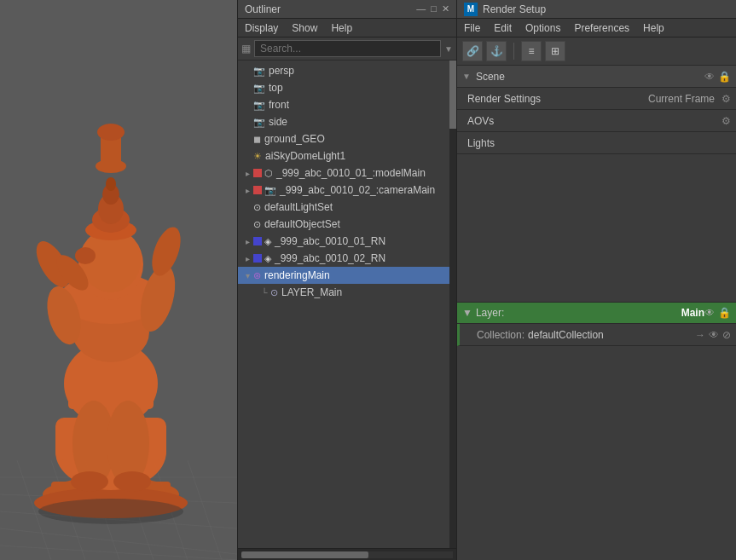  What do you see at coordinates (693, 313) in the screenshot?
I see `layer-name: Main` at bounding box center [693, 313].